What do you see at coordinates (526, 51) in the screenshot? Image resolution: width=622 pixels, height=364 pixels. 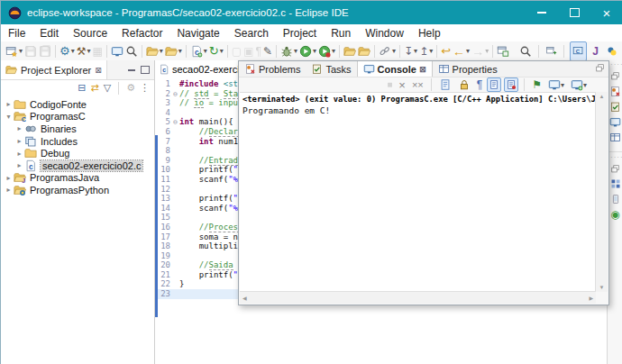 I see `quick-search-button` at bounding box center [526, 51].